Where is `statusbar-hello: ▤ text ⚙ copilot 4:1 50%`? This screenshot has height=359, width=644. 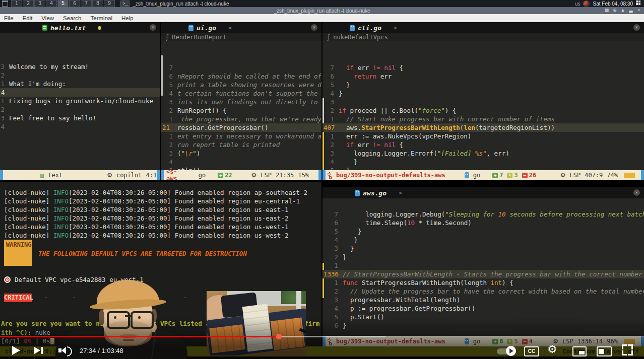
statusbar-hello: ▤ text ⚙ copilot 4:1 50% is located at coordinates (80, 175).